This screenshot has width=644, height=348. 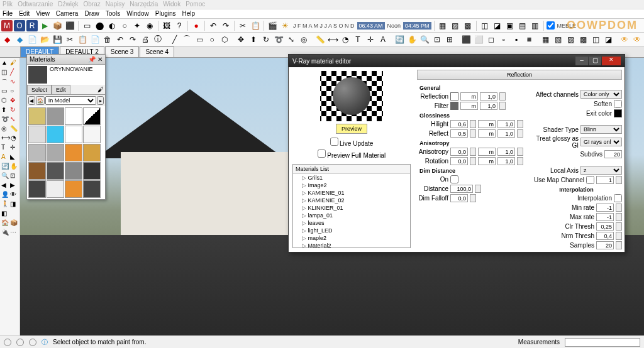 I want to click on clr-input, so click(x=605, y=226).